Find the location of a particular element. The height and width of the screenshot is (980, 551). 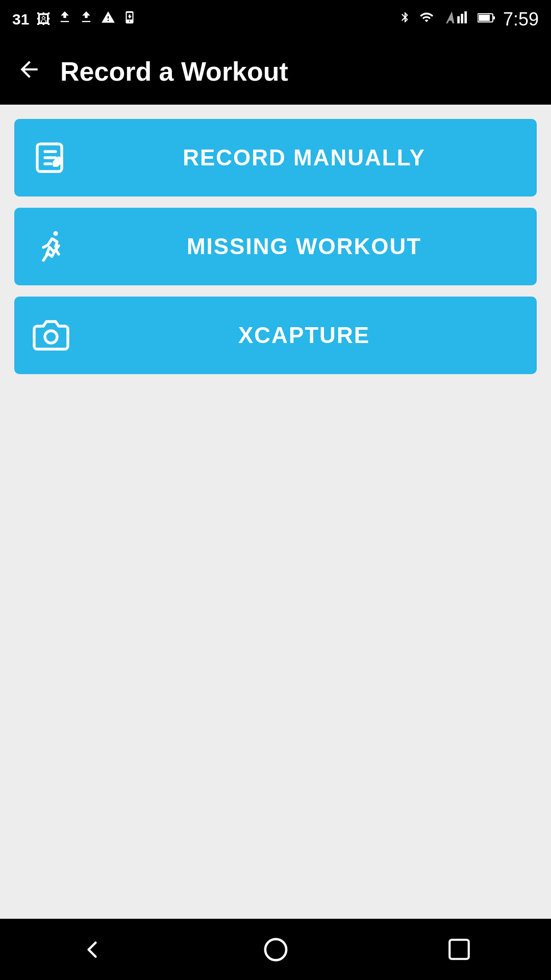

bluetooth-icon is located at coordinates (405, 19).